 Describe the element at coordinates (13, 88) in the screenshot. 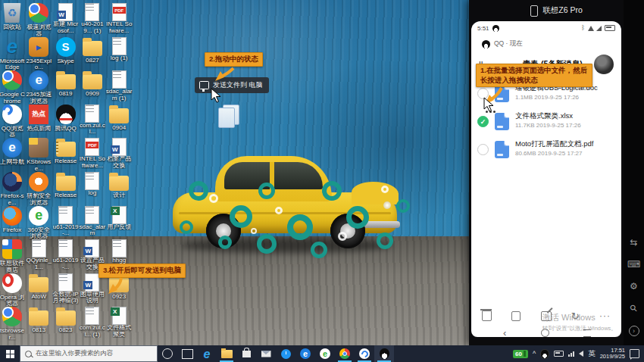

I see `desktop-icon-chrome: Google Chrome` at that location.